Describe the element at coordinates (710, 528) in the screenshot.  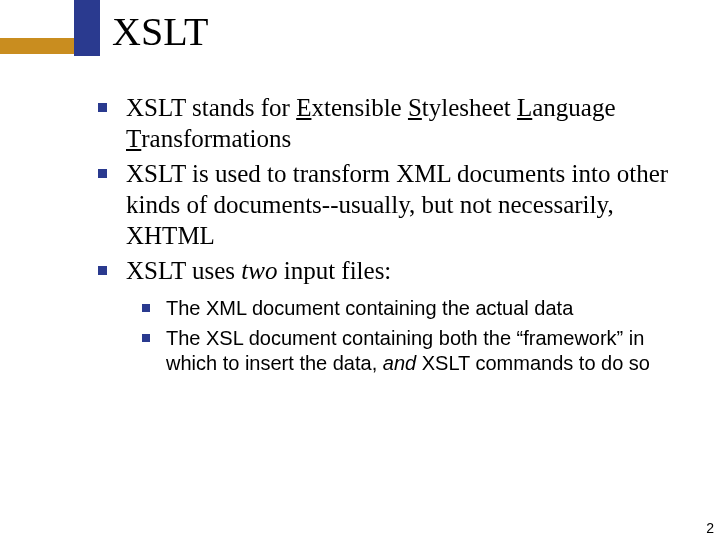
I see `page-number: 2` at that location.